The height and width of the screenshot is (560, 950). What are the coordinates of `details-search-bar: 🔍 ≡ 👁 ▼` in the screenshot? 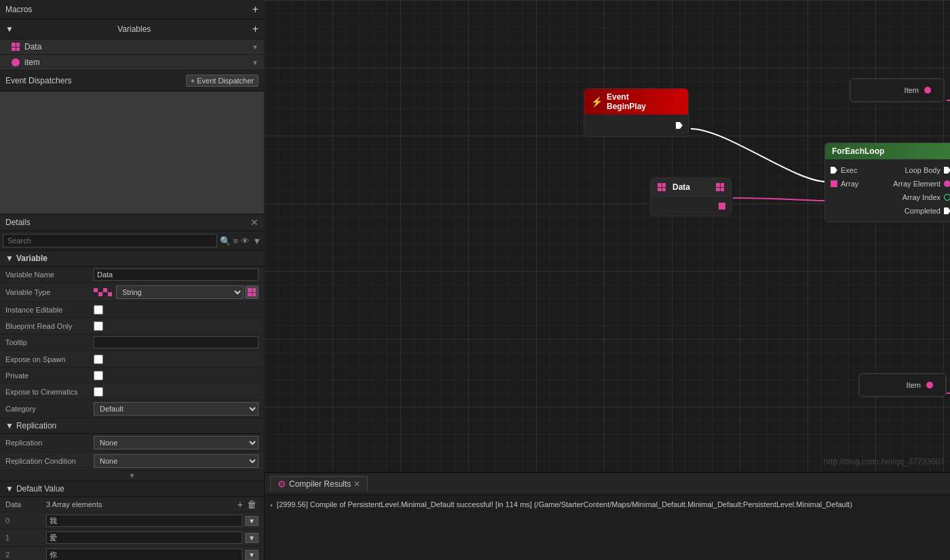 It's located at (132, 241).